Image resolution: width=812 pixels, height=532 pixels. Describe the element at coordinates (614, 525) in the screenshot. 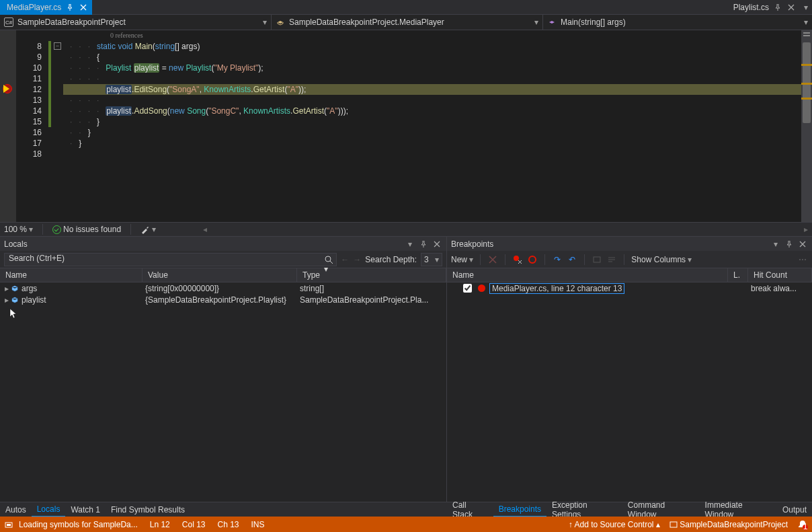

I see `source-control-button: ↑ Add to Source Control ▴` at that location.